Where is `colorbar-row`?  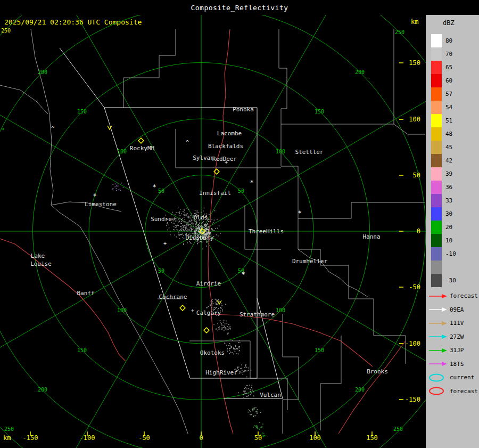 colorbar-row is located at coordinates (444, 267).